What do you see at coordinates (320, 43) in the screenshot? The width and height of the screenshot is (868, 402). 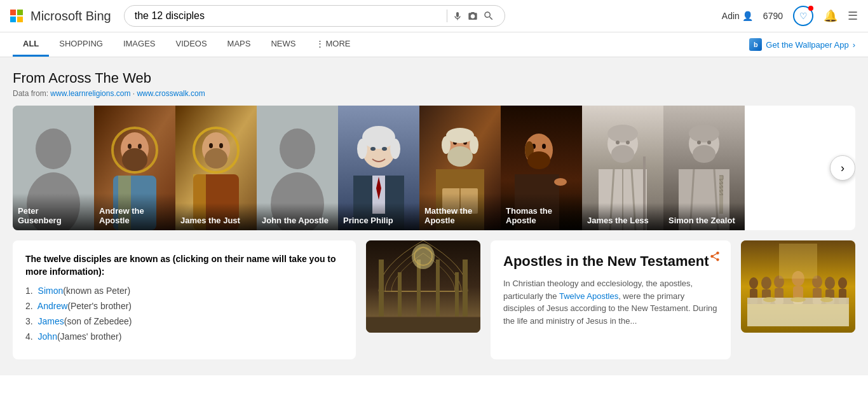 I see `more-dots-icon: ⋮` at bounding box center [320, 43].